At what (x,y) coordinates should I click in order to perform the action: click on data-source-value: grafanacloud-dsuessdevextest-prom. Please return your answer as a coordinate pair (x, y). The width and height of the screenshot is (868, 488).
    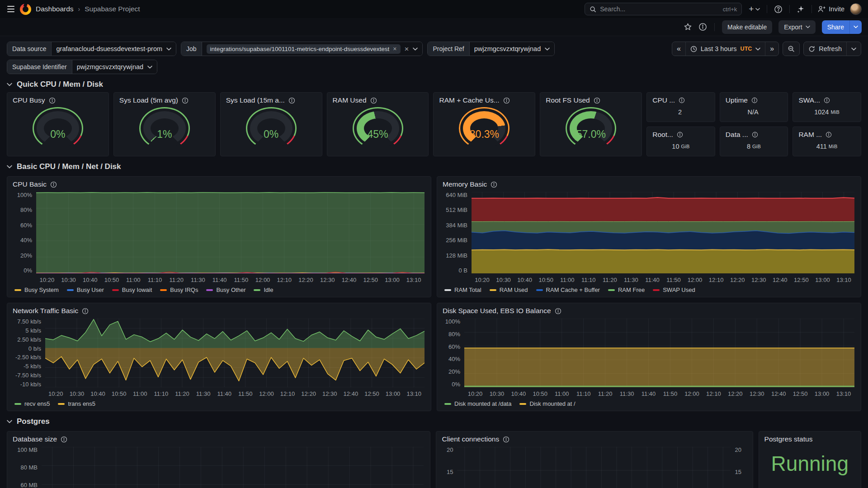
    Looking at the image, I should click on (114, 49).